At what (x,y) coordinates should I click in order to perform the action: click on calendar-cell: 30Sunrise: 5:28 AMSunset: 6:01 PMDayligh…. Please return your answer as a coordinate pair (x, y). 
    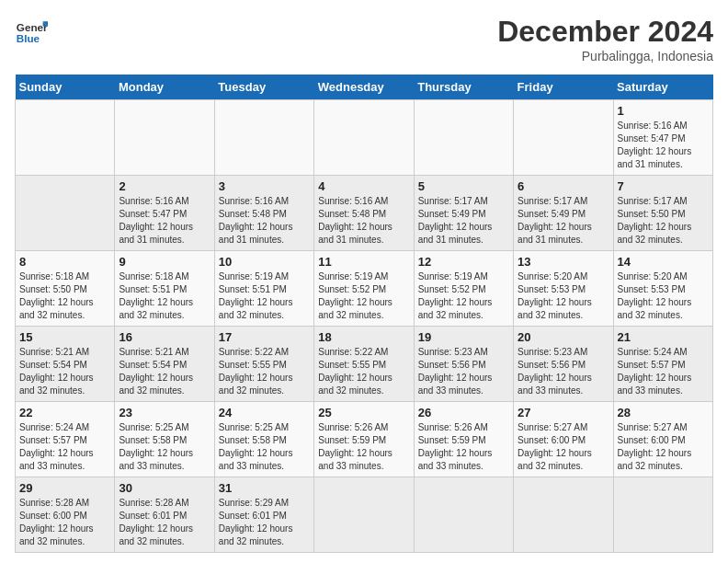
    Looking at the image, I should click on (165, 515).